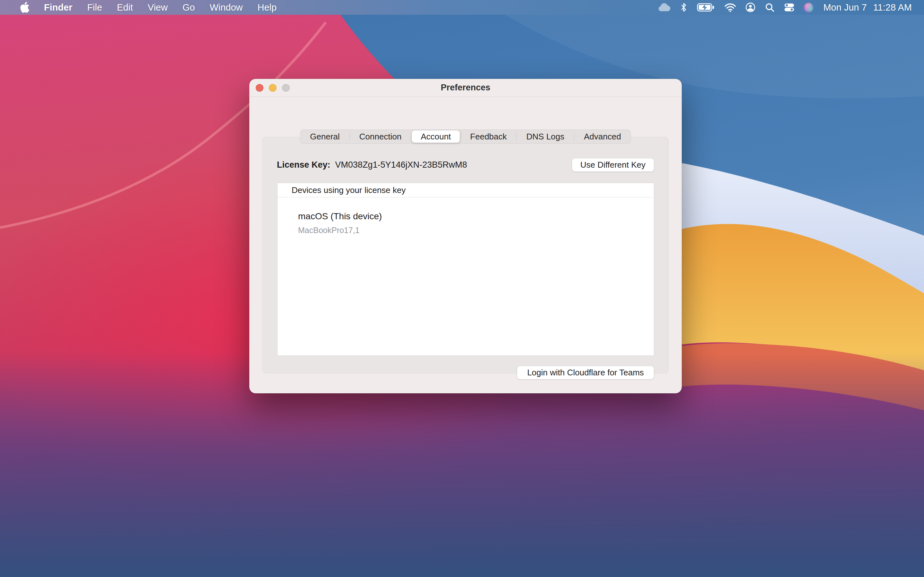 Image resolution: width=924 pixels, height=577 pixels. What do you see at coordinates (260, 88) in the screenshot?
I see `close-button` at bounding box center [260, 88].